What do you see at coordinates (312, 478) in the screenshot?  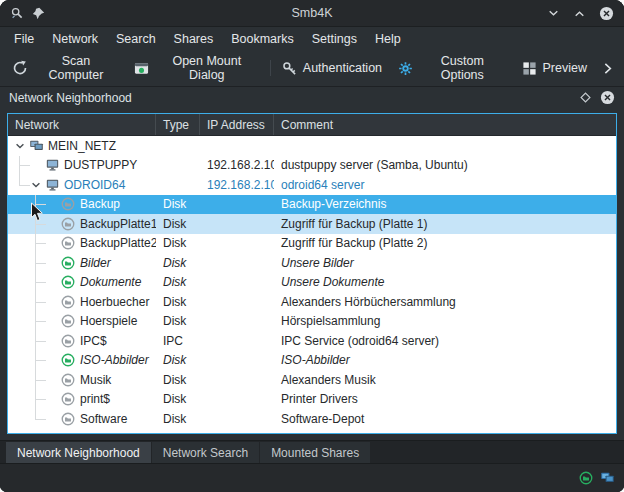 I see `statusbar` at bounding box center [312, 478].